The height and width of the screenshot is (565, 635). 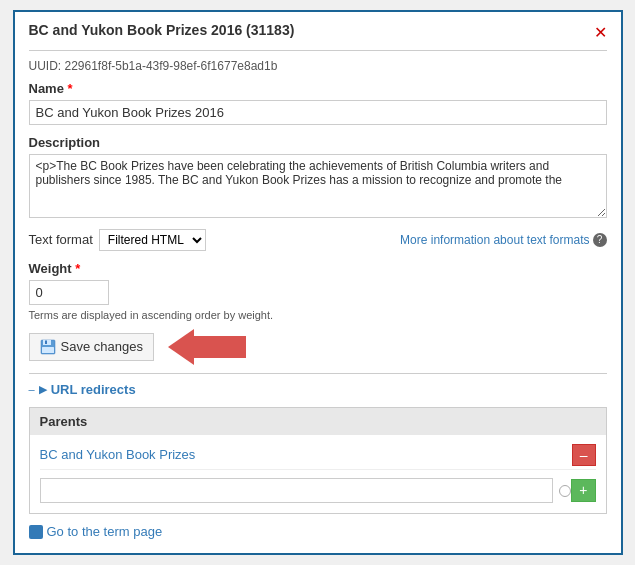 What do you see at coordinates (94, 390) in the screenshot?
I see `url-redirects-link: URL redirects` at bounding box center [94, 390].